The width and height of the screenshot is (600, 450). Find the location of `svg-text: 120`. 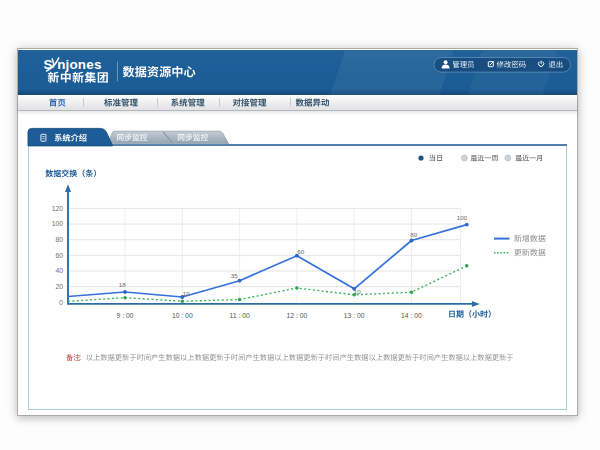

svg-text: 120 is located at coordinates (58, 208).